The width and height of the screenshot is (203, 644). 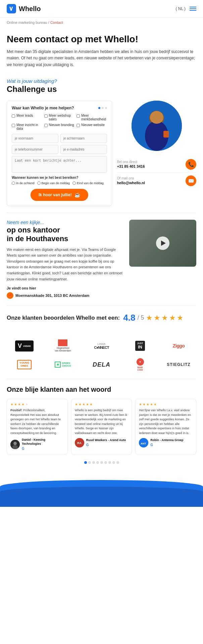 I want to click on logos-row-2: YOUNG ONES ▣ GREEN CHOICE DELA ✦ WAR chi…, so click(x=101, y=365).